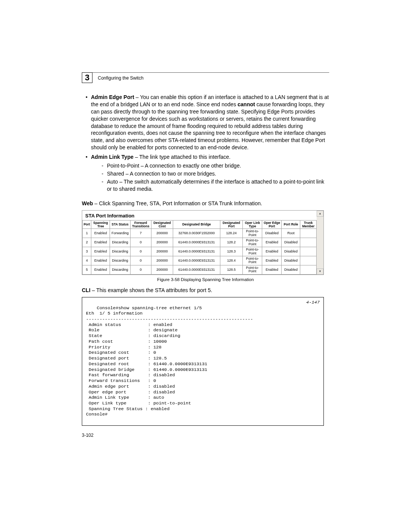 This screenshot has height=532, width=411. Describe the element at coordinates (121, 78) in the screenshot. I see `chapter-title: Configuring the Switch` at that location.